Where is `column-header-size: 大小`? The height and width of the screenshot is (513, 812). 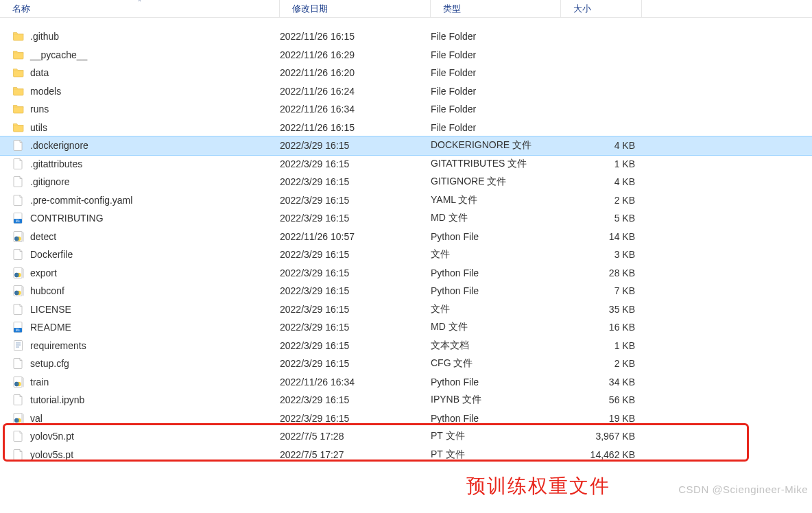 column-header-size: 大小 is located at coordinates (601, 8).